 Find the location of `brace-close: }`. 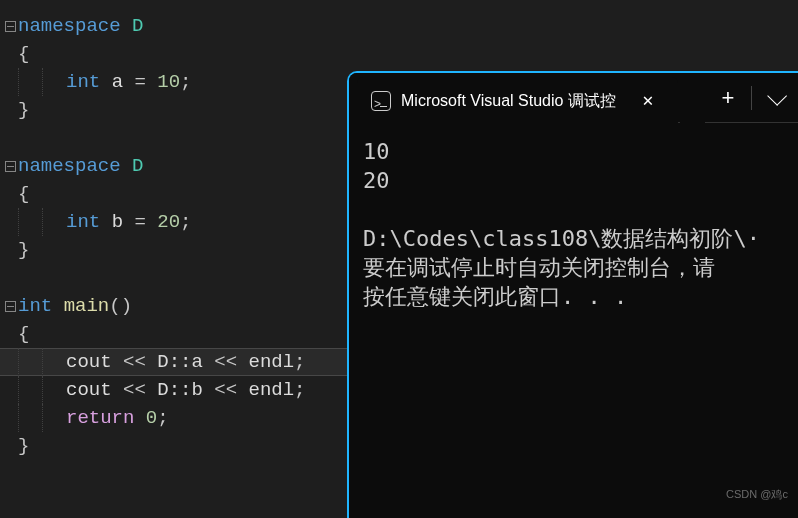

brace-close: } is located at coordinates (24, 110).